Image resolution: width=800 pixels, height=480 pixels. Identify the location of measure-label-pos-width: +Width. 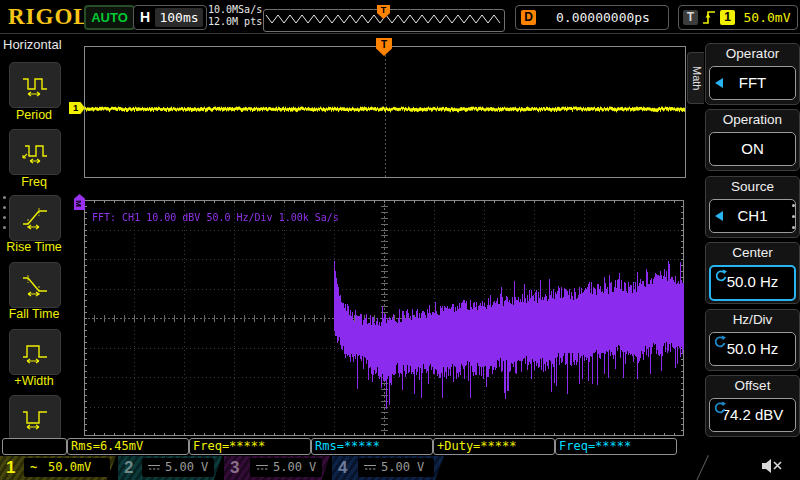
(34, 381).